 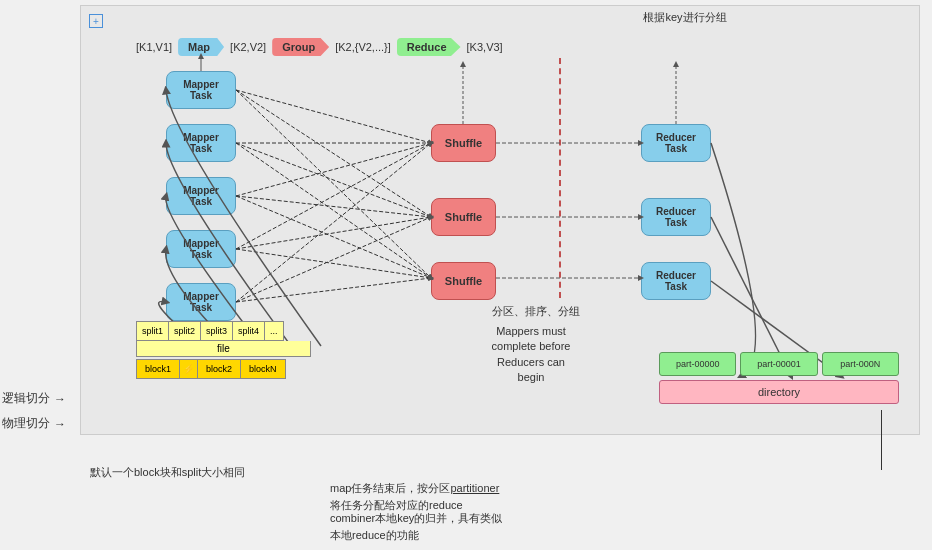 I want to click on output-files-row: part-00000 part-00001 part-000N, so click(x=779, y=364).